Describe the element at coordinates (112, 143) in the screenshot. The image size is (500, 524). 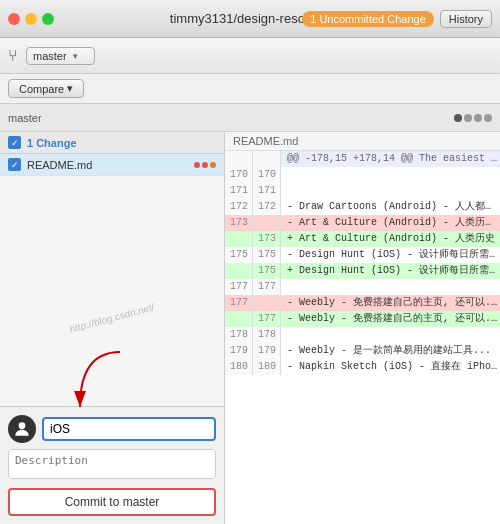
I see `changes-header: ✓ 1 Change` at that location.